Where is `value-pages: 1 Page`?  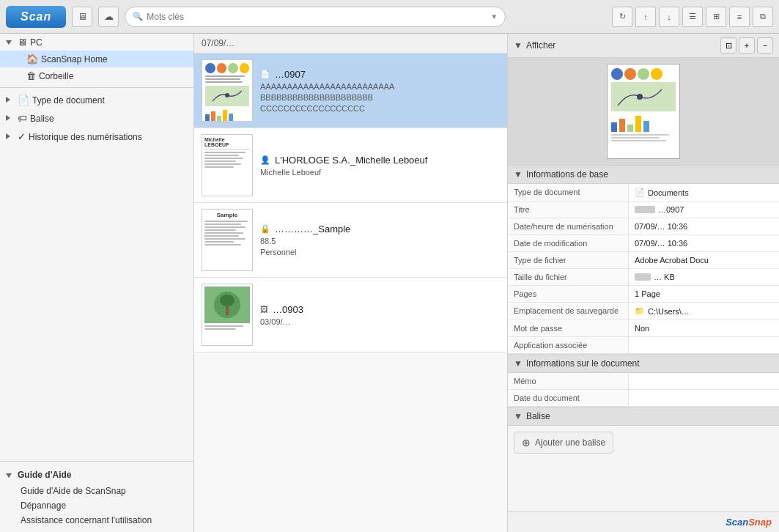 value-pages: 1 Page is located at coordinates (704, 294).